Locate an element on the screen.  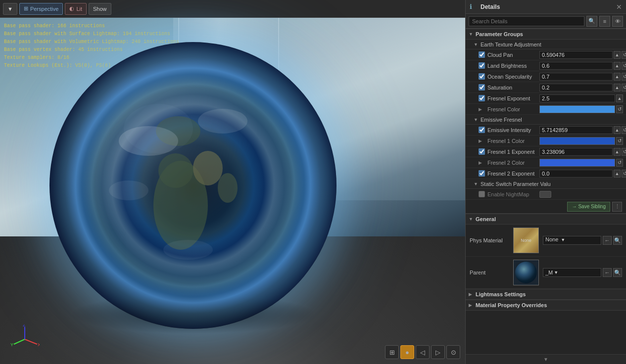
fresnel2-exponent-spin: ▲ is located at coordinates (617, 174).